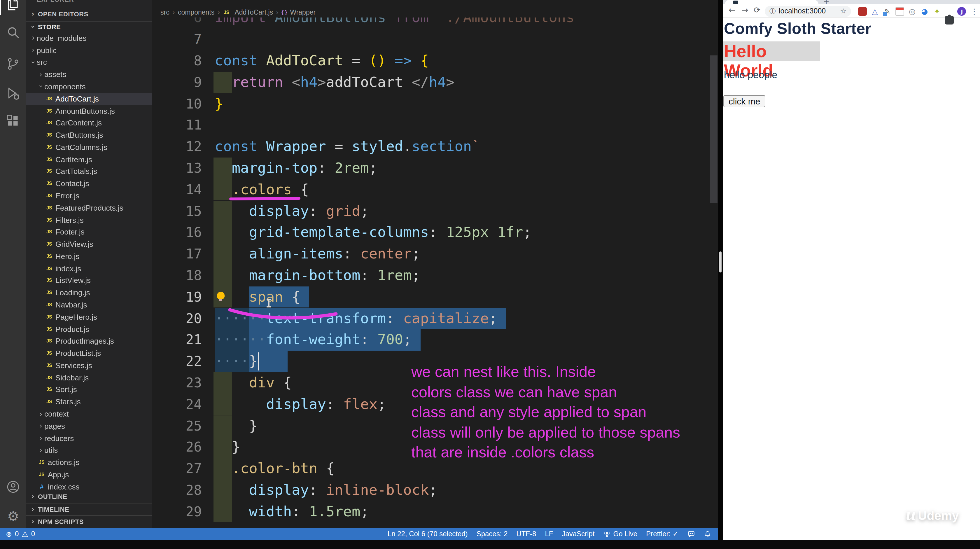 Image resolution: width=980 pixels, height=549 pixels. What do you see at coordinates (875, 11) in the screenshot?
I see `triangle-extension-icon: △` at bounding box center [875, 11].